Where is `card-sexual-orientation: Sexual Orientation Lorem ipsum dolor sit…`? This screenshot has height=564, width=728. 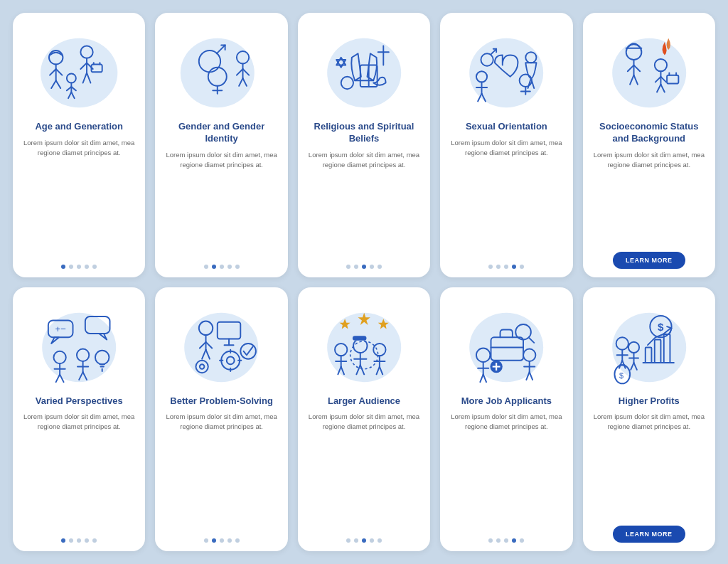 card-sexual-orientation: Sexual Orientation Lorem ipsum dolor sit… is located at coordinates (506, 145).